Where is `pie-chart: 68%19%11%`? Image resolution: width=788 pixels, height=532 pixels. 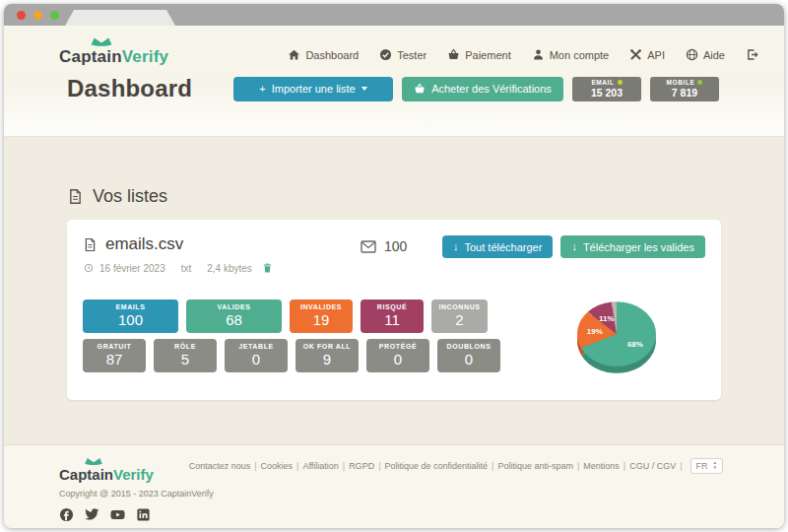
pie-chart: 68%19%11% is located at coordinates (615, 339).